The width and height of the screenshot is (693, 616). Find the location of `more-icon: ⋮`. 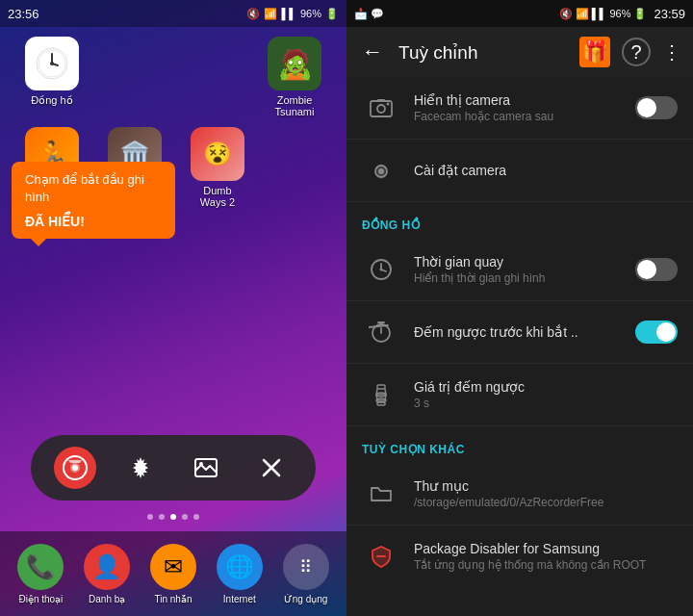

more-icon: ⋮ is located at coordinates (672, 52).